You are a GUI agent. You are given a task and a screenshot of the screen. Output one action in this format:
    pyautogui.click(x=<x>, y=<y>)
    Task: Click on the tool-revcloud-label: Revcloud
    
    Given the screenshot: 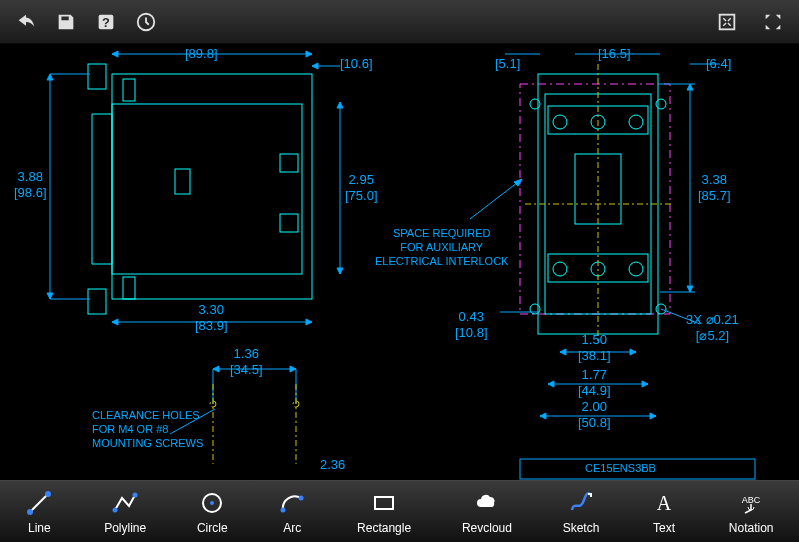 What is the action you would take?
    pyautogui.click(x=487, y=528)
    